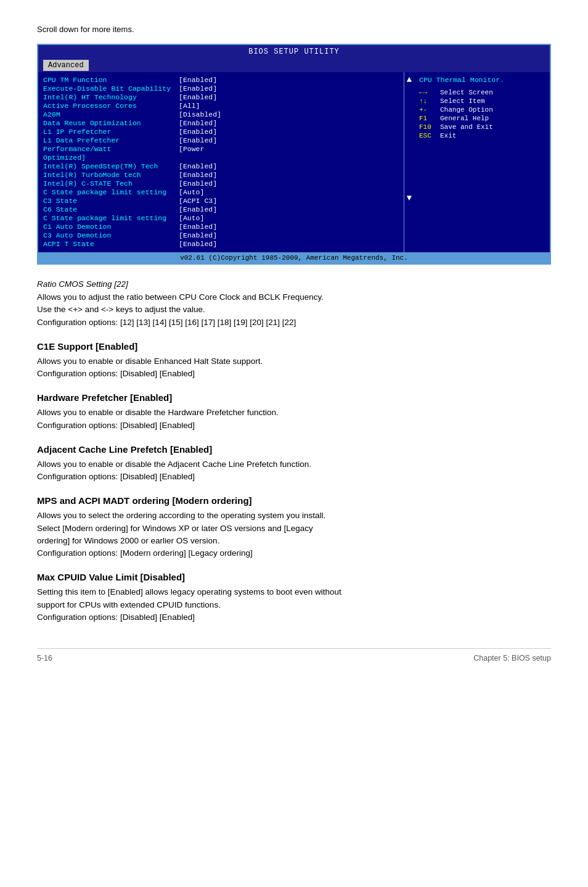  What do you see at coordinates (482, 80) in the screenshot?
I see `bios-help-text: CPU Thermal Monitor.` at bounding box center [482, 80].